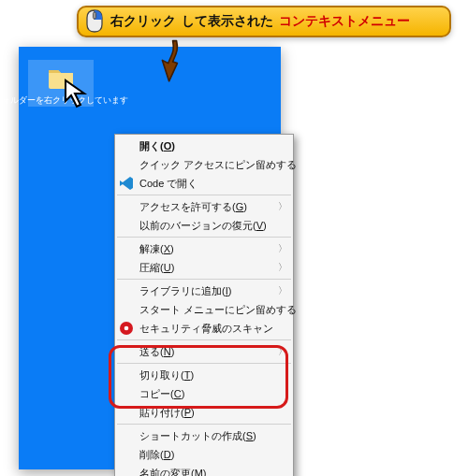  Describe the element at coordinates (204, 310) in the screenshot. I see `menu-pin-start: スタート メニューにピン留めする` at that location.